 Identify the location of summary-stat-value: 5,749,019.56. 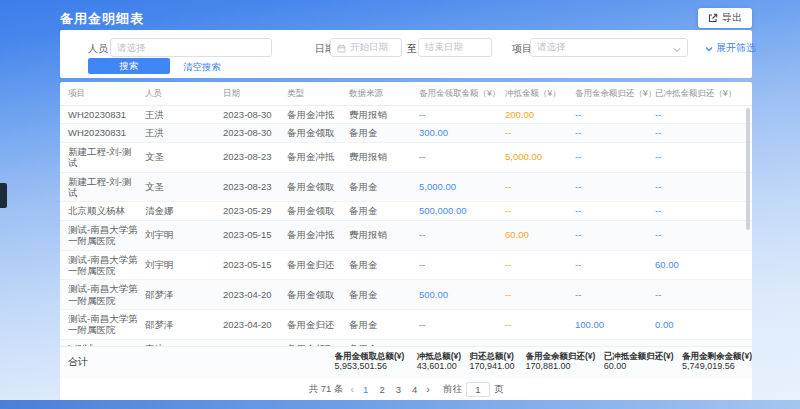
(717, 367).